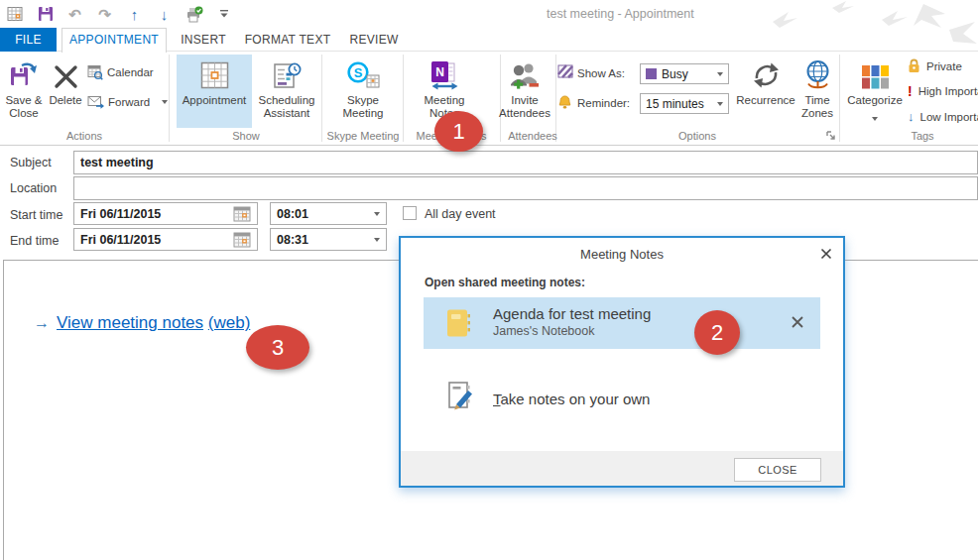 The image size is (978, 560). Describe the element at coordinates (942, 117) in the screenshot. I see `low-importance-button: ↓ Low Importance` at that location.